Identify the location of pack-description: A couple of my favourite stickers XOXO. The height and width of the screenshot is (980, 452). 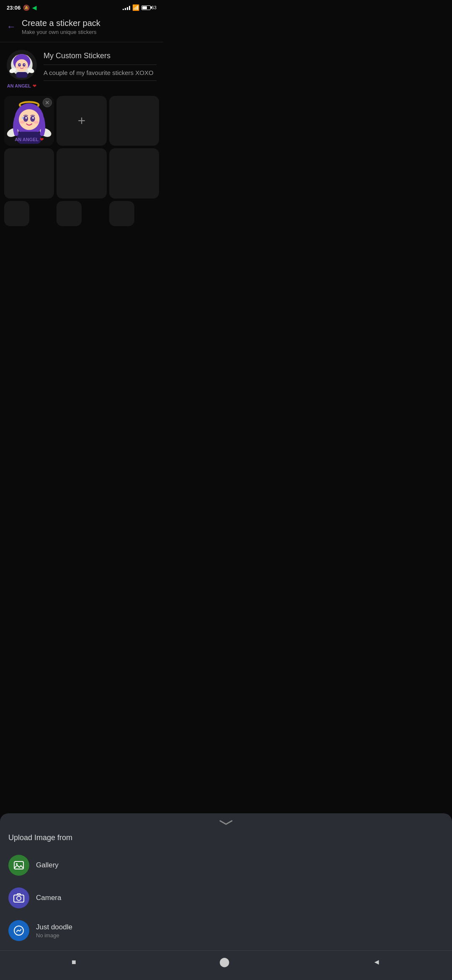
(100, 75).